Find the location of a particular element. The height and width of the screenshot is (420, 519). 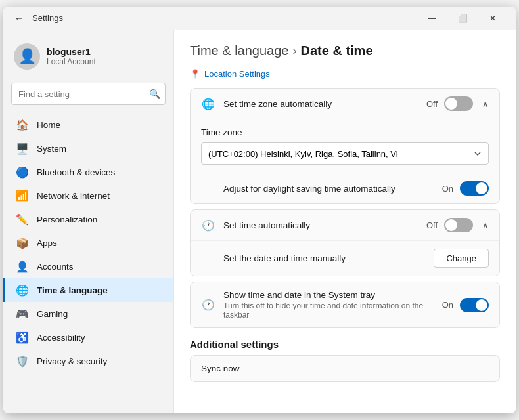

sidebar-item-privacy: 🛡️ Privacy & security is located at coordinates (88, 361).